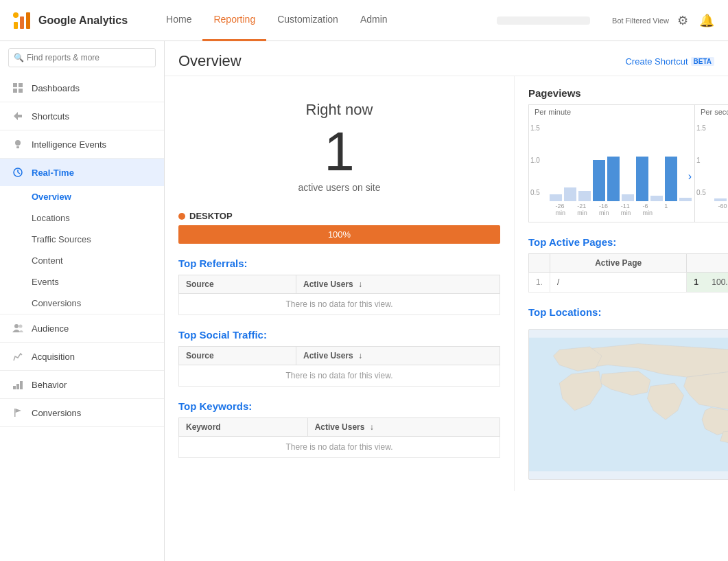  What do you see at coordinates (339, 216) in the screenshot?
I see `device-label: DESKTOP` at bounding box center [339, 216].